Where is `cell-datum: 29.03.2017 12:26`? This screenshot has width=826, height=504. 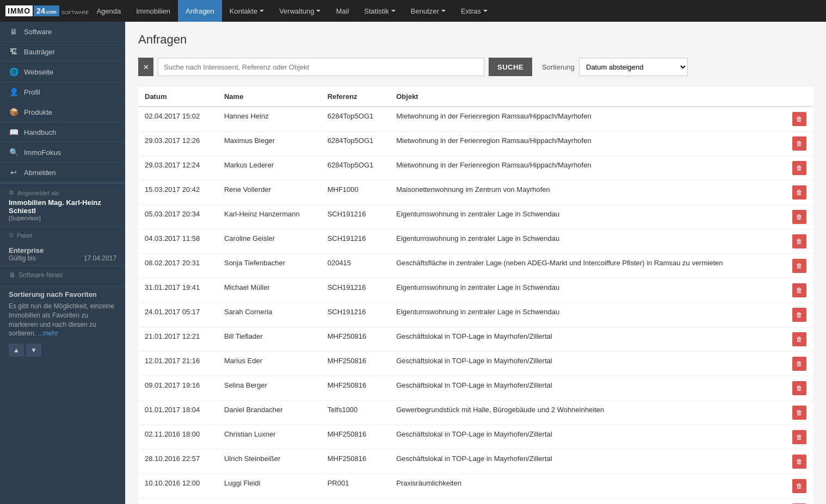 cell-datum: 29.03.2017 12:26 is located at coordinates (178, 144).